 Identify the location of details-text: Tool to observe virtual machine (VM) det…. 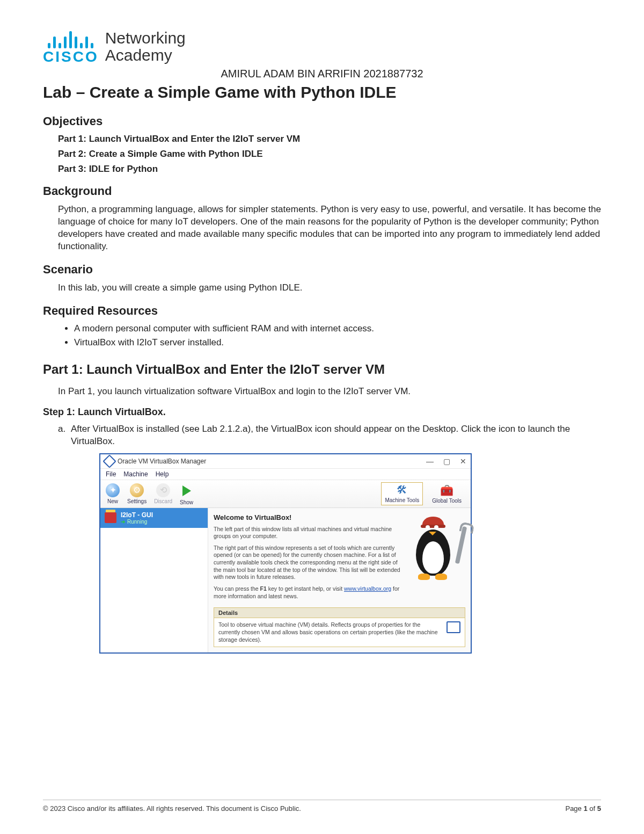
(328, 633).